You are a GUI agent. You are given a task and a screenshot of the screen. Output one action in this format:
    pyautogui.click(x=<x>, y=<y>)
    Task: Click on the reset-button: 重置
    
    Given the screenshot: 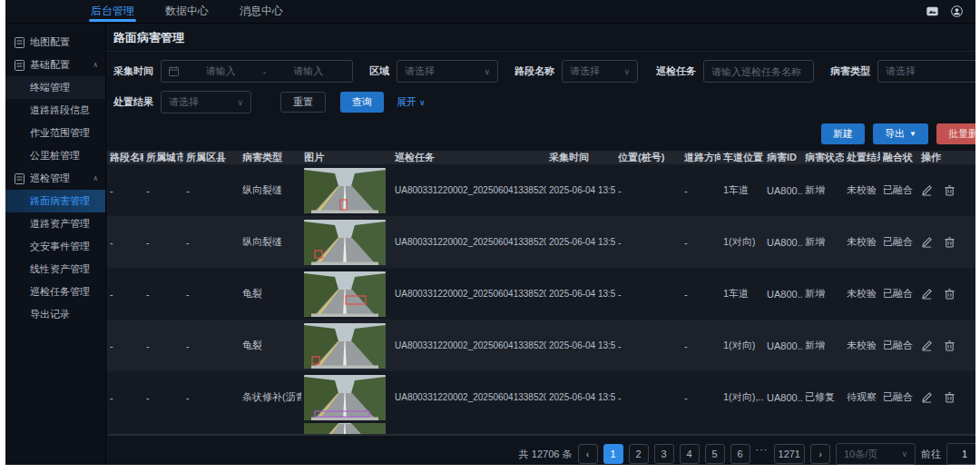 What is the action you would take?
    pyautogui.click(x=303, y=102)
    